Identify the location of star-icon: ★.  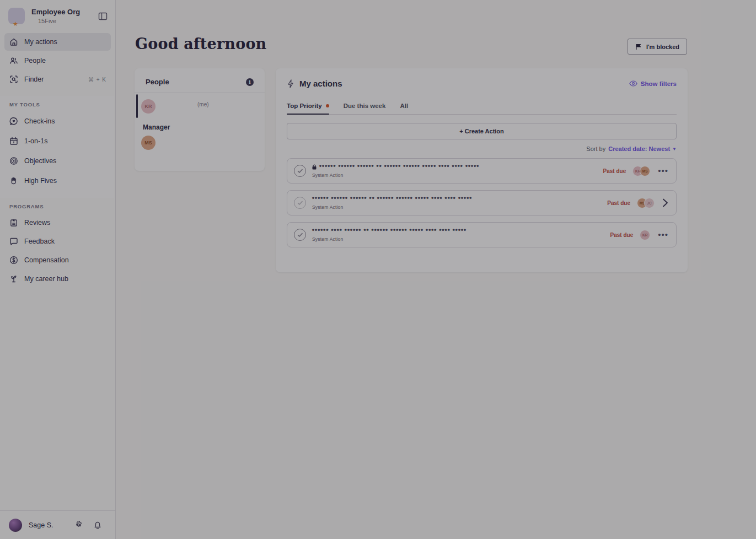
(15, 24).